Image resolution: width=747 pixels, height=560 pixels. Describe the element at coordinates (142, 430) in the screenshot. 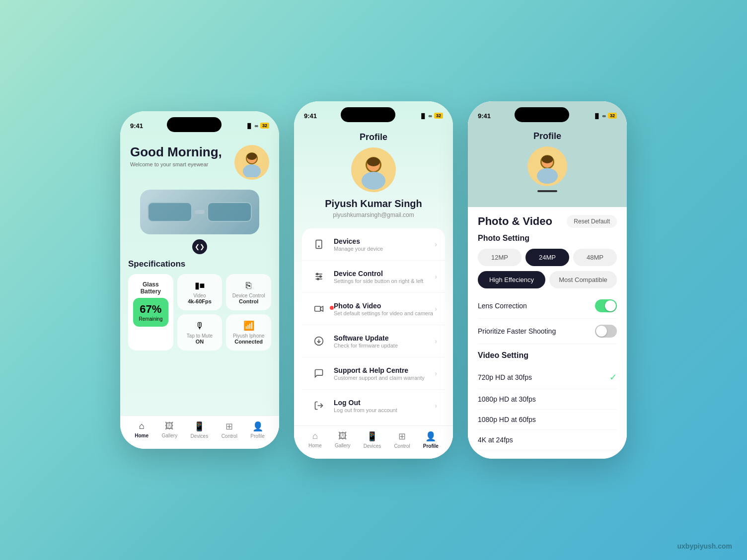

I see `nav-home-1: ⌂ Home` at that location.